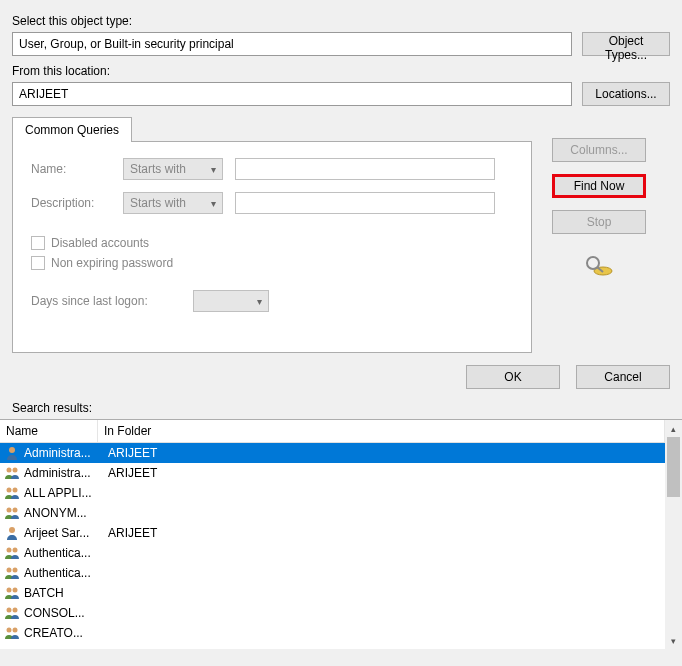  What do you see at coordinates (173, 169) in the screenshot?
I see `name-mode-combo: Starts with ▾` at bounding box center [173, 169].